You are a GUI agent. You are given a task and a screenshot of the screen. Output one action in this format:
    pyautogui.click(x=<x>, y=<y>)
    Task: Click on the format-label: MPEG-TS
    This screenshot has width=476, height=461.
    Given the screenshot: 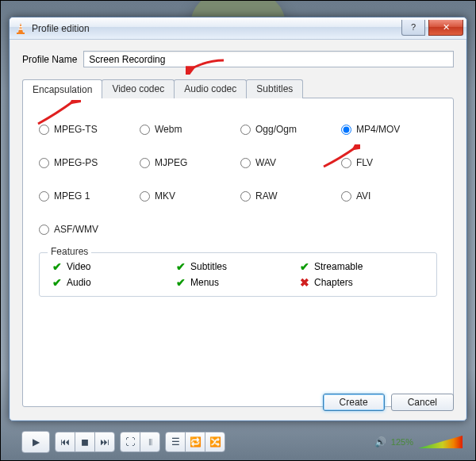 What is the action you would take?
    pyautogui.click(x=76, y=129)
    